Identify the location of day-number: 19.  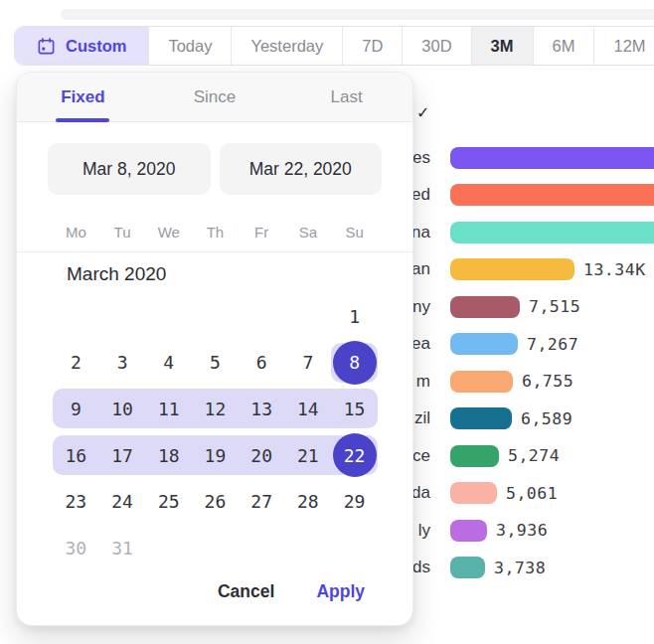
(216, 455).